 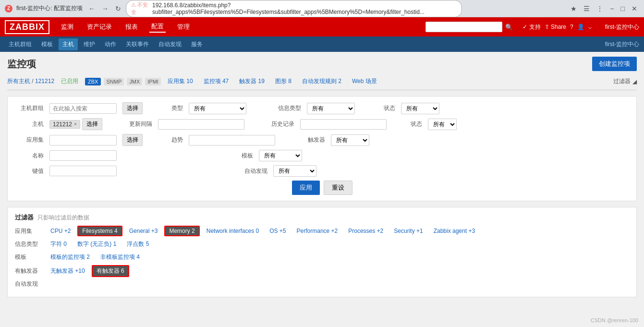 What do you see at coordinates (68, 271) in the screenshot?
I see `no-trigger-tag: 无触发器 +10` at bounding box center [68, 271].